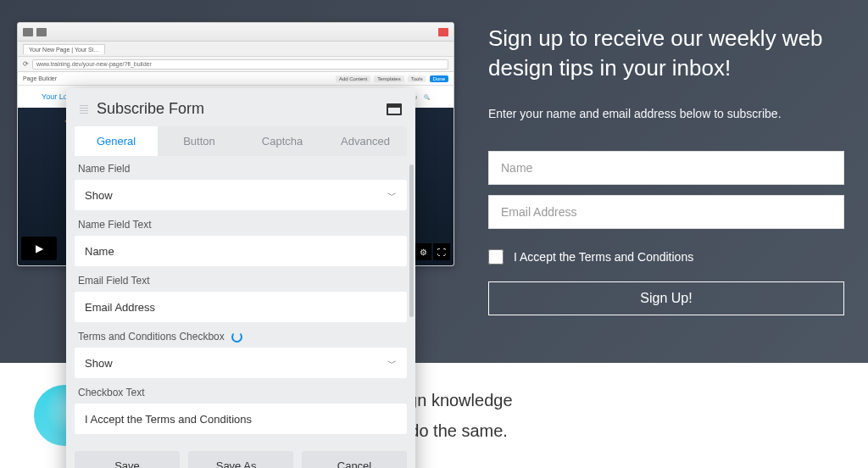 The width and height of the screenshot is (868, 468). What do you see at coordinates (98, 363) in the screenshot?
I see `terms-cb-value: Show` at bounding box center [98, 363].